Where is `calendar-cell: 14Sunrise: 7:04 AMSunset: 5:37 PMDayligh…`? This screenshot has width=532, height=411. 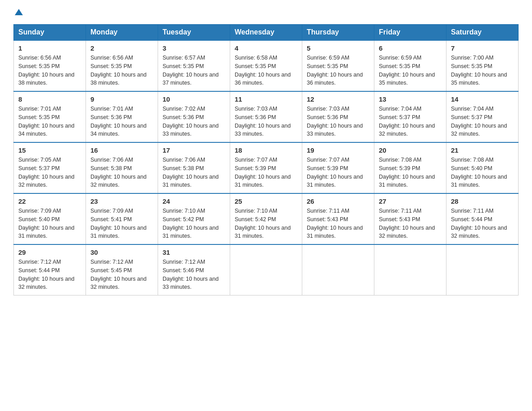
calendar-cell: 14Sunrise: 7:04 AMSunset: 5:37 PMDayligh… is located at coordinates (483, 117).